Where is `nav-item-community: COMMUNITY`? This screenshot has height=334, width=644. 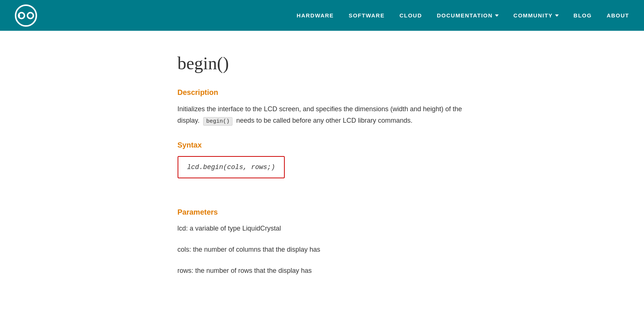
nav-item-community: COMMUNITY is located at coordinates (536, 16).